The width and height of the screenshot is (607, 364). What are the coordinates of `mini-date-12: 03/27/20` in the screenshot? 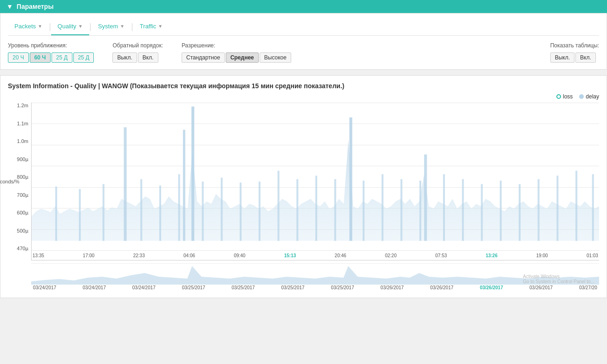 It's located at (588, 288).